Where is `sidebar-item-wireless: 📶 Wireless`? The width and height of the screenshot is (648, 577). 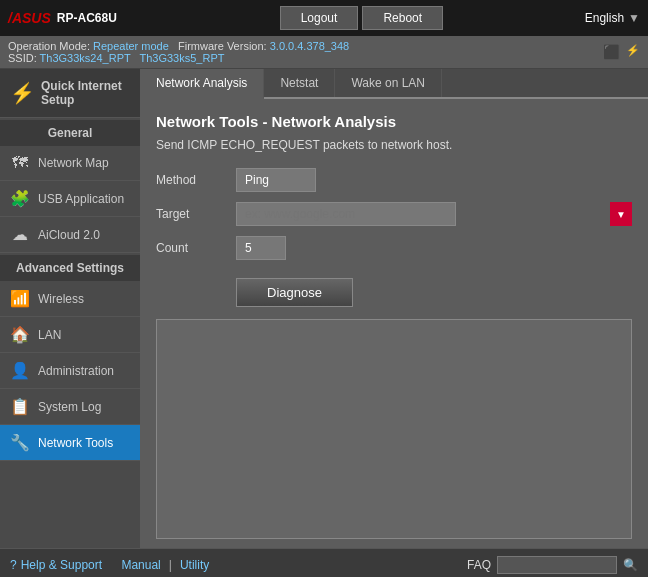
sidebar-item-wireless: 📶 Wireless is located at coordinates (70, 299).